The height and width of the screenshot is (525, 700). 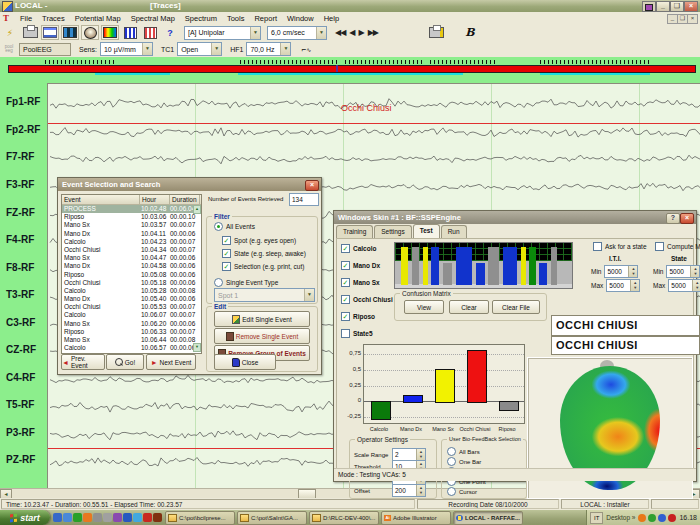 I want to click on event-cell-name: Calcolo, so click(x=100, y=348).